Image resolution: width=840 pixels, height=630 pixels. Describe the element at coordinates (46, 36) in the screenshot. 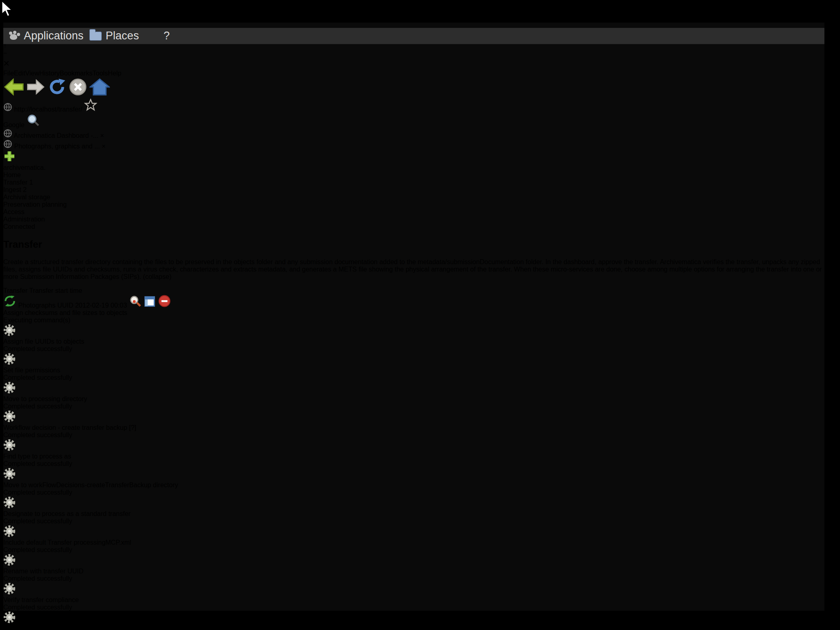

I see `applications-menu: Applications` at that location.